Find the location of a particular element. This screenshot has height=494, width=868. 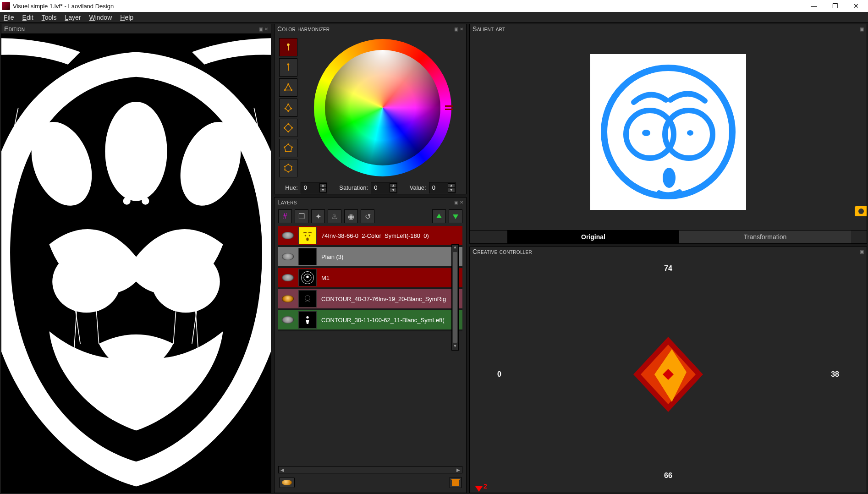

add-layer-button is located at coordinates (287, 483).